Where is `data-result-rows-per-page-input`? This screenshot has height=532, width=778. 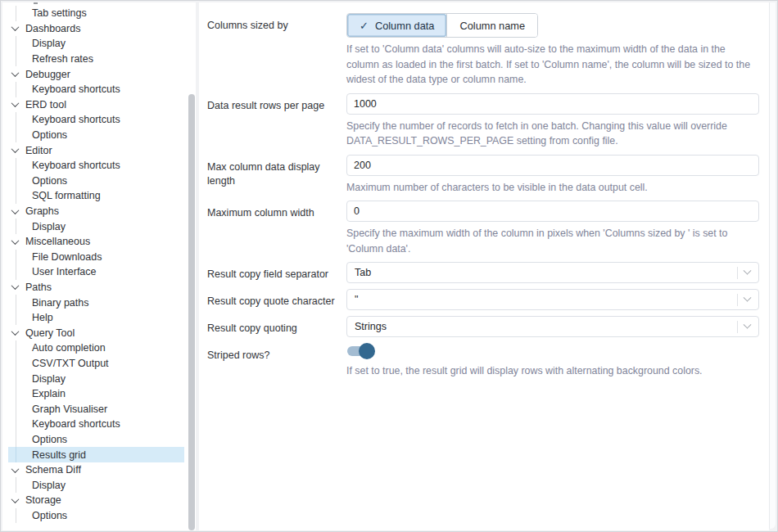 data-result-rows-per-page-input is located at coordinates (553, 104).